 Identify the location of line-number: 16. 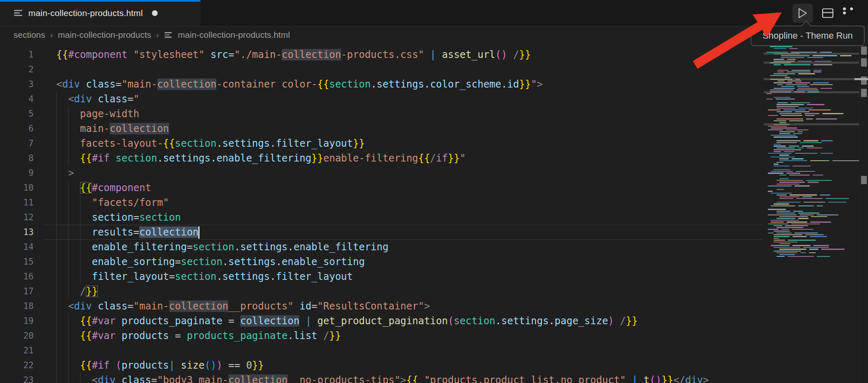
(17, 277).